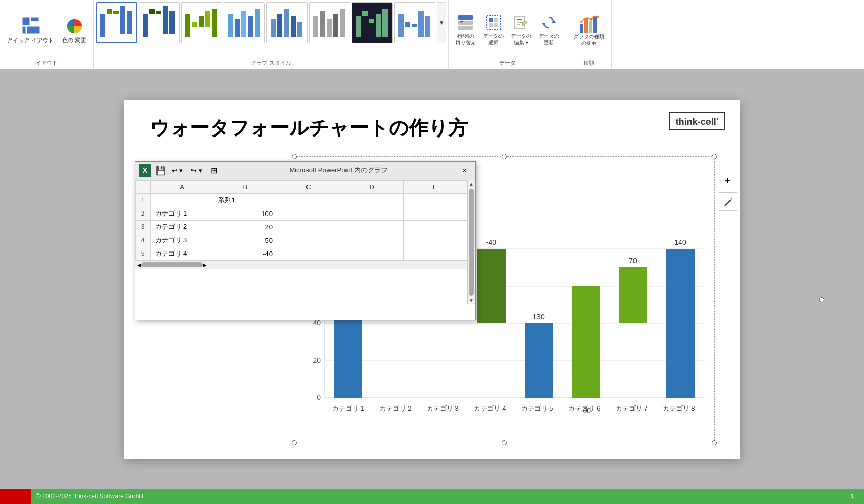 Image resolution: width=864 pixels, height=504 pixels. I want to click on ribbon-group-type: グラフの種類の変更 種類, so click(589, 34).